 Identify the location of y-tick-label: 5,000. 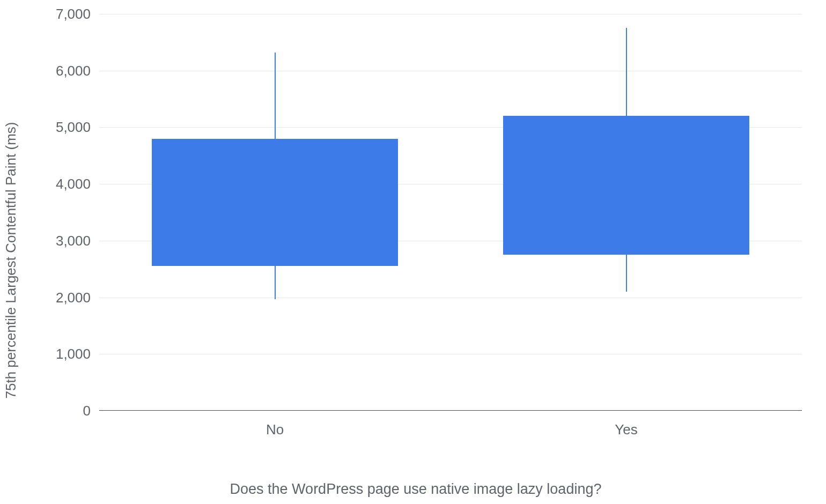
(73, 128).